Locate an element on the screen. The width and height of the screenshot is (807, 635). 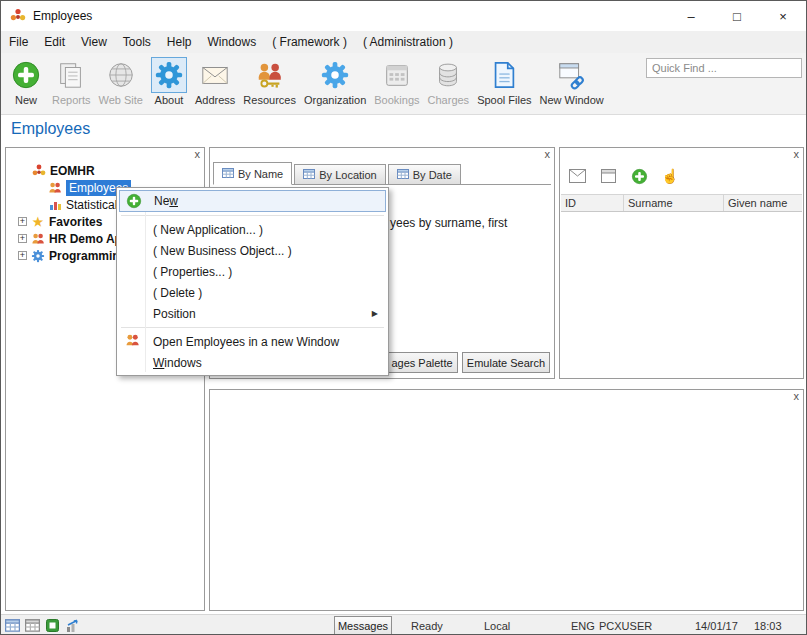
toolbar-new-label: New is located at coordinates (26, 100).